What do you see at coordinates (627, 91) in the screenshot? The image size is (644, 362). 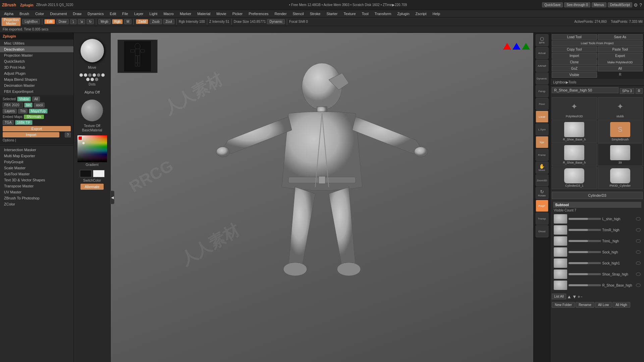 I see `spix-btn: SPix 3` at bounding box center [627, 91].